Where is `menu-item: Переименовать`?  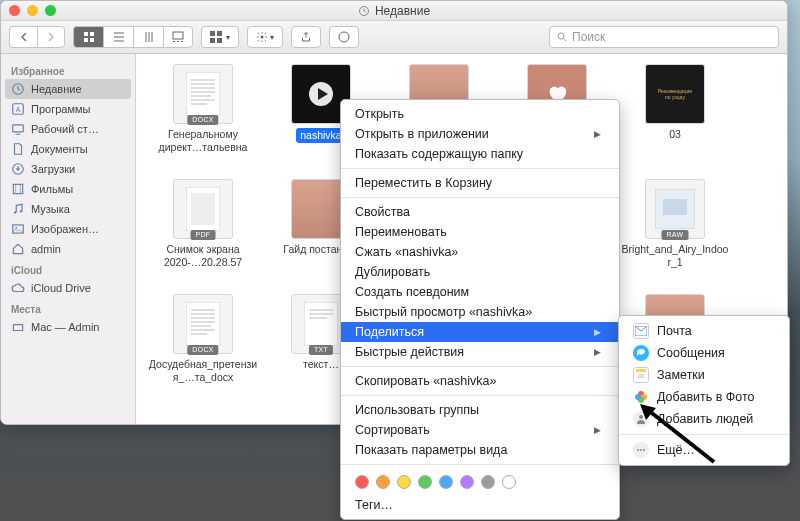
menu-item: Переименовать is located at coordinates (480, 232).